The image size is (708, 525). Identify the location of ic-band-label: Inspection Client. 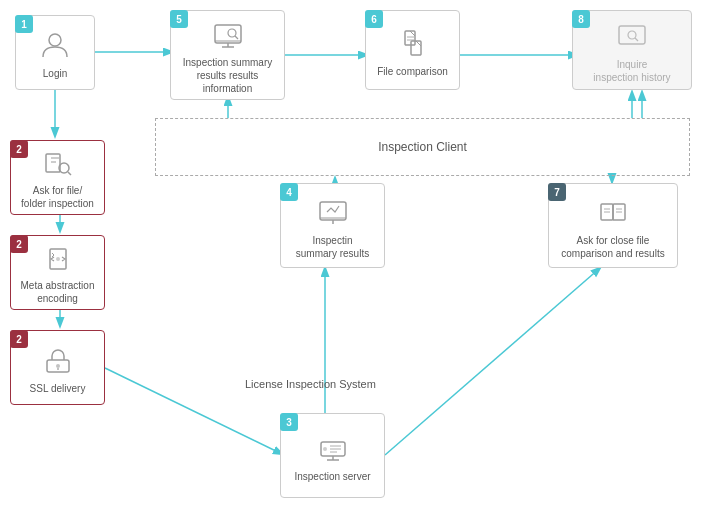
(422, 147).